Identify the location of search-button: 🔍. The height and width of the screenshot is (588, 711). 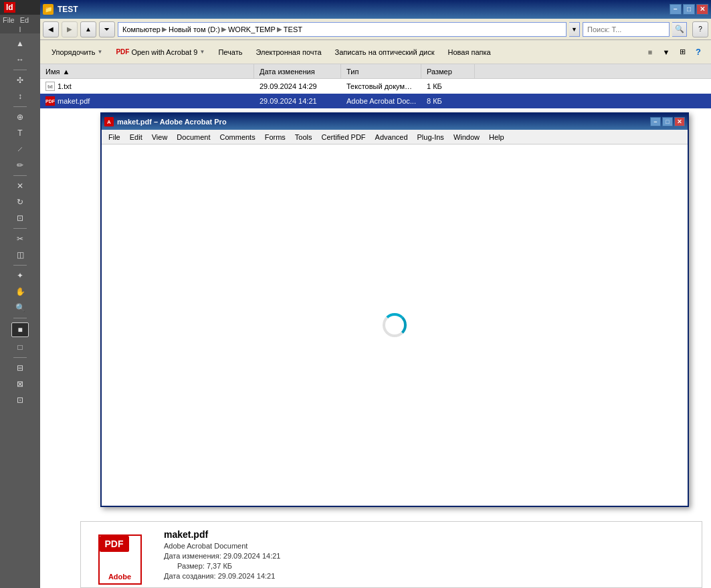
(680, 29).